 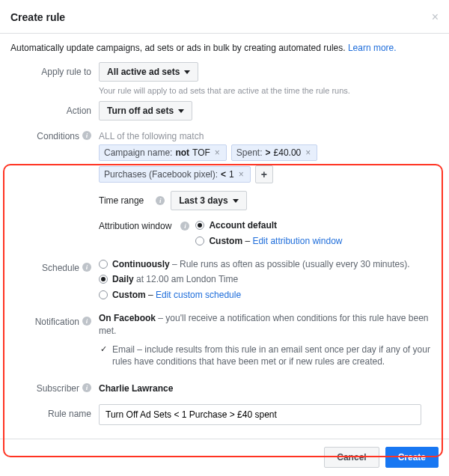 What do you see at coordinates (373, 48) in the screenshot?
I see `learn-more-link: Learn more.` at bounding box center [373, 48].